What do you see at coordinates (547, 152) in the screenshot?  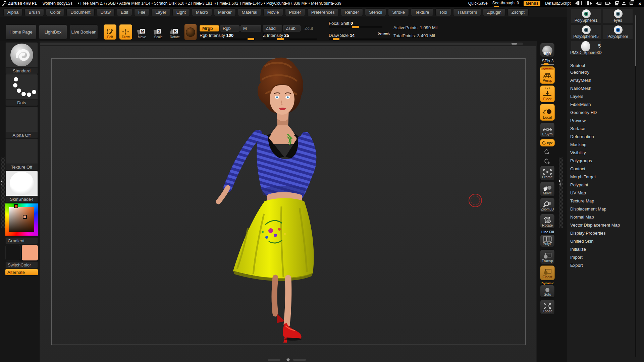 I see `spin-y-icon` at bounding box center [547, 152].